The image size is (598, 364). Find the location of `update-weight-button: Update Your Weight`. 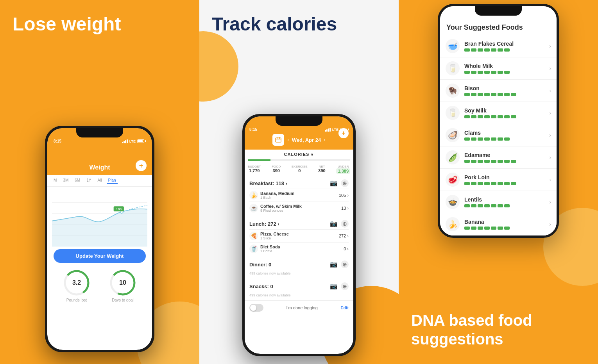

update-weight-button: Update Your Weight is located at coordinates (100, 256).